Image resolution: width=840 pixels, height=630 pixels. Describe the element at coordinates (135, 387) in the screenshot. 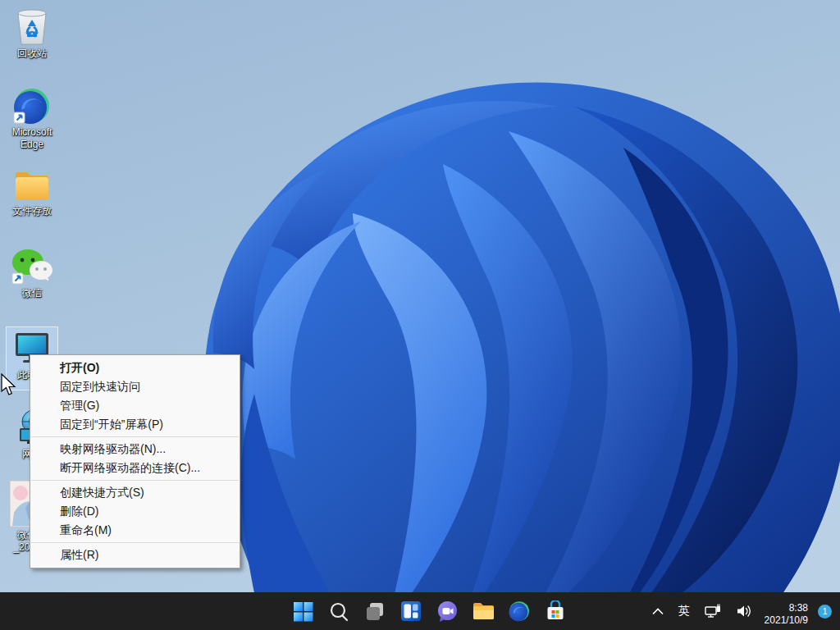

I see `menu-item-pin-quick-access: 固定到快速访问` at that location.